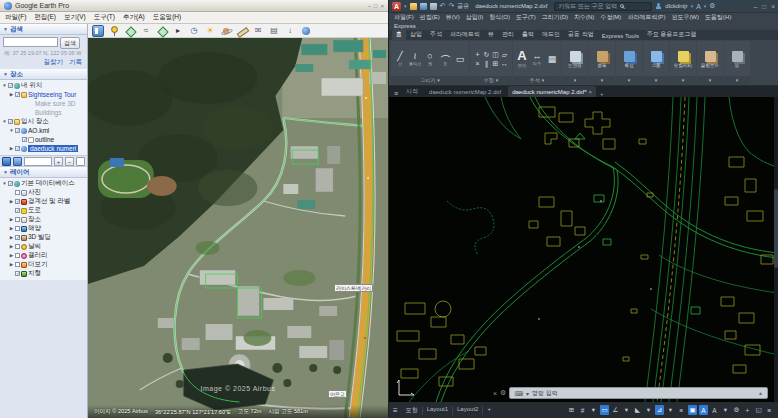 Image resolution: width=778 pixels, height=418 pixels. I want to click on share-button: 공유, so click(463, 6).